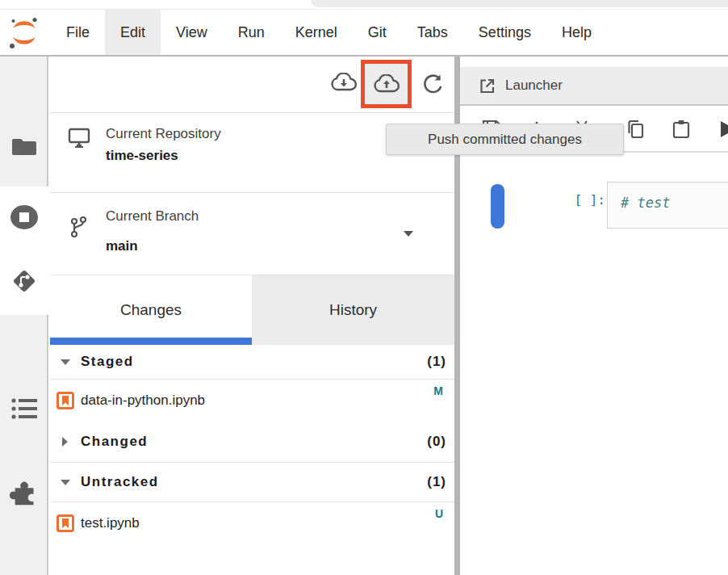 The height and width of the screenshot is (575, 728). What do you see at coordinates (636, 129) in the screenshot?
I see `copy-icon` at bounding box center [636, 129].